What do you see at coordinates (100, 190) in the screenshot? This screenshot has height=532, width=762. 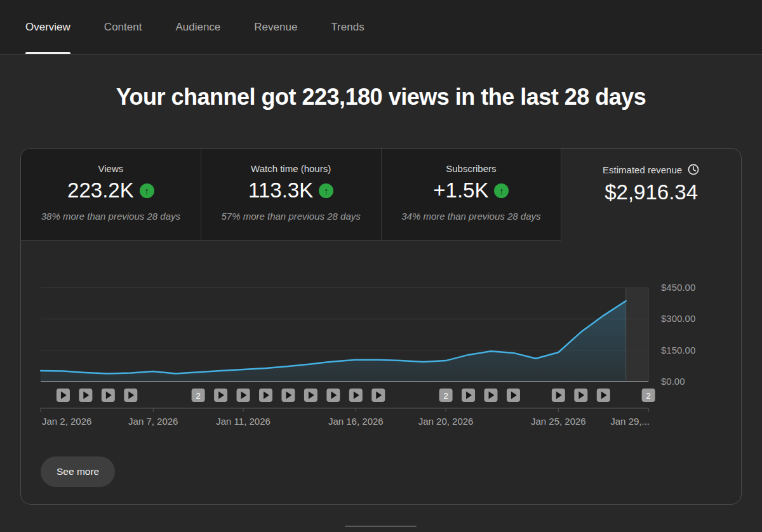 I see `metric-value: 223.2K` at bounding box center [100, 190].